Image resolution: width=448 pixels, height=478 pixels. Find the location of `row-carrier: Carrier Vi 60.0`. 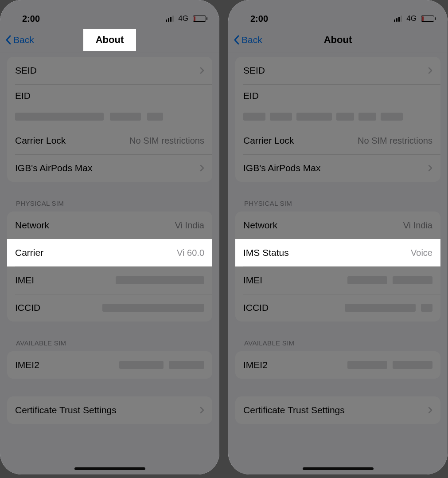

row-carrier: Carrier Vi 60.0 is located at coordinates (110, 253).